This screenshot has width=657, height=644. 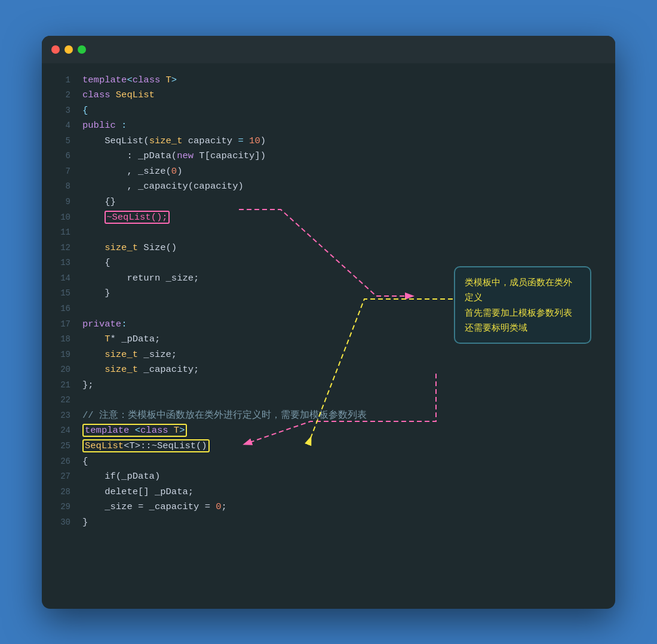 I want to click on traffic-lights, so click(x=69, y=50).